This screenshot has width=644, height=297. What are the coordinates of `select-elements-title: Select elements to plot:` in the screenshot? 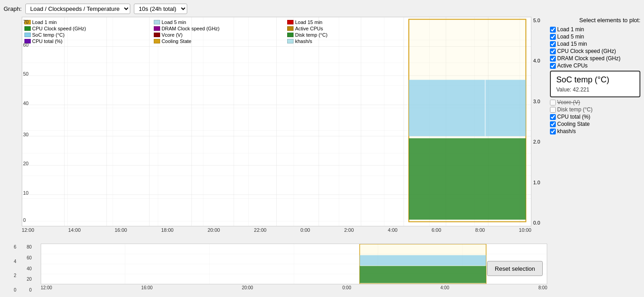 It's located at (595, 20).